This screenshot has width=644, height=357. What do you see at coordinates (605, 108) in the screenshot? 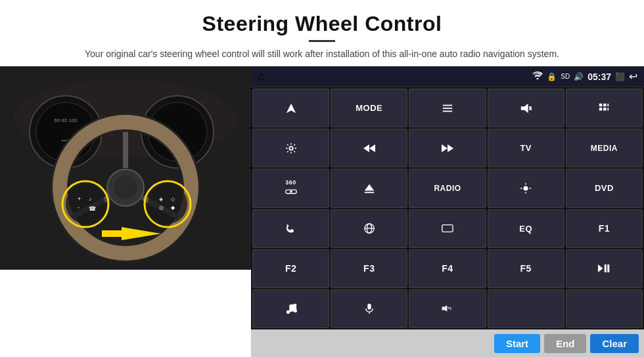
I see `apps-btn` at bounding box center [605, 108].